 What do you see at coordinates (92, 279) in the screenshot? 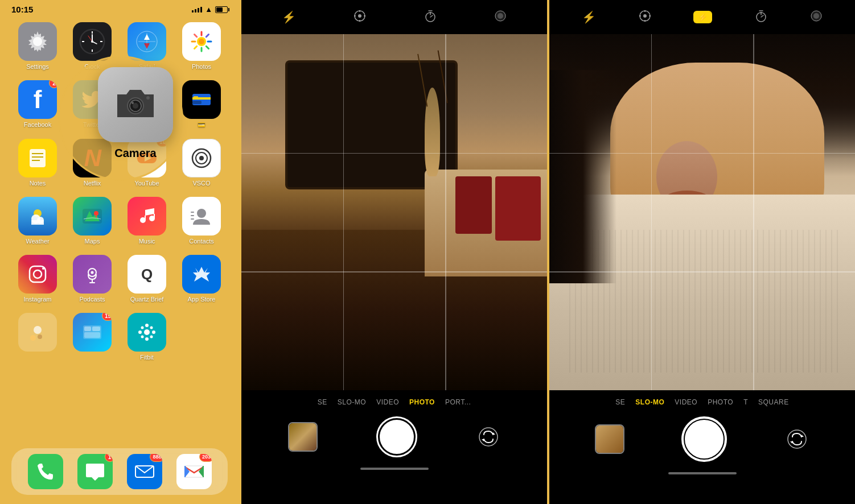
I see `app-podcasts: Podcasts` at bounding box center [92, 279].